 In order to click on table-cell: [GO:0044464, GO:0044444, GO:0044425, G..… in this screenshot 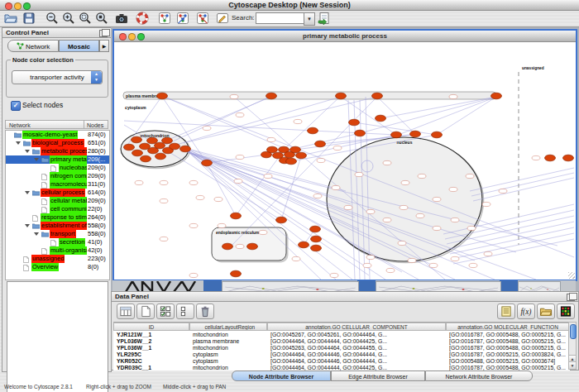, I will do `click(356, 342)`.